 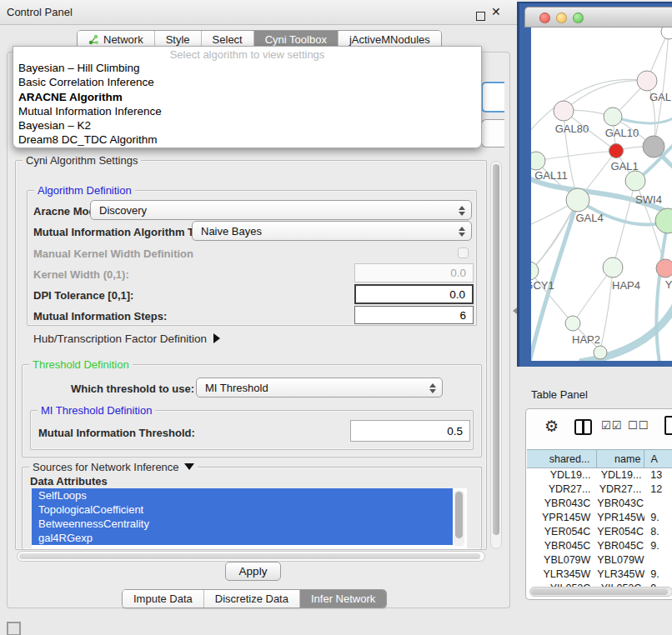 What do you see at coordinates (602, 194) in the screenshot?
I see `network-canvas: GAL GAL80 GAL10 GAL1 GAL11 SWI4 GAL4 GCY…` at bounding box center [602, 194].